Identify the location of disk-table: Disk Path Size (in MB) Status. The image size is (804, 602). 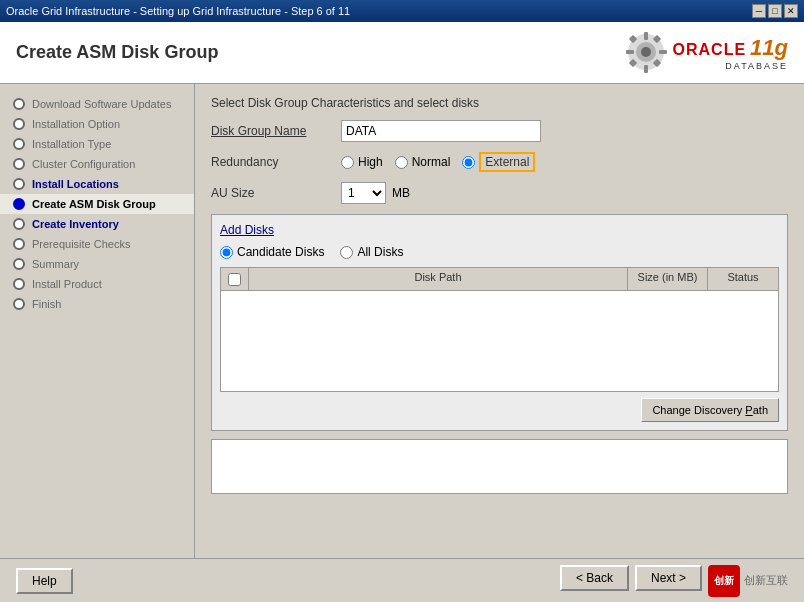
(500, 330).